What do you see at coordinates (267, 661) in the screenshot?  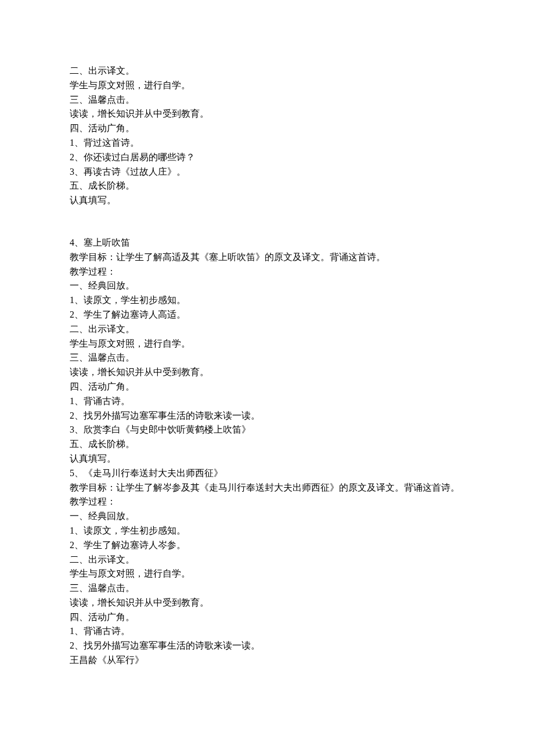 I see `text-line: 王昌龄《从军行》` at bounding box center [267, 661].